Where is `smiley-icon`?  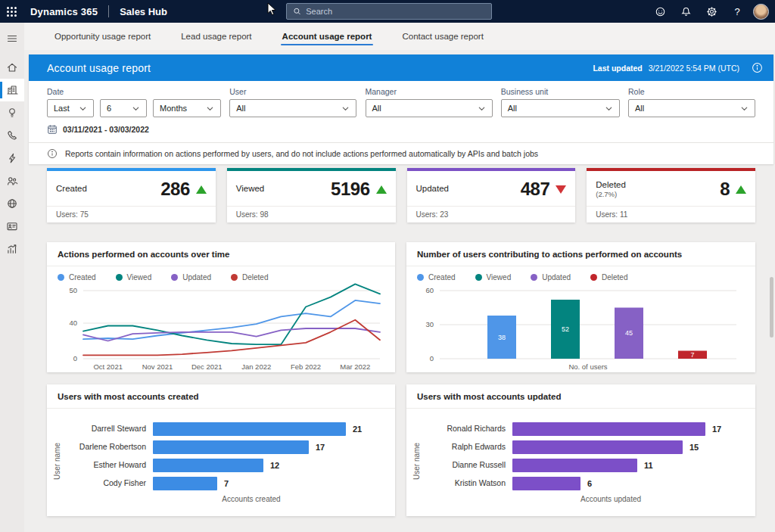 smiley-icon is located at coordinates (660, 11).